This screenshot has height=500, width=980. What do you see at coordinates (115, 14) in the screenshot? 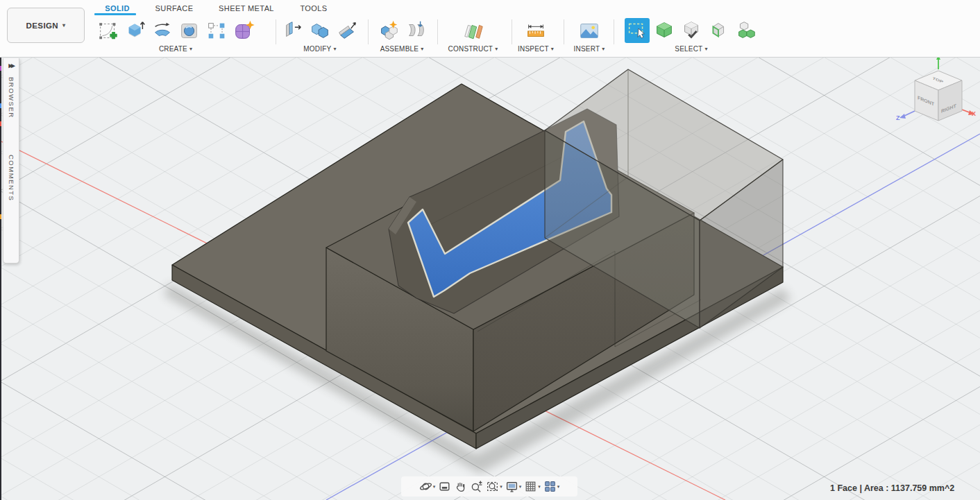
I see `active-tab-indicator` at bounding box center [115, 14].